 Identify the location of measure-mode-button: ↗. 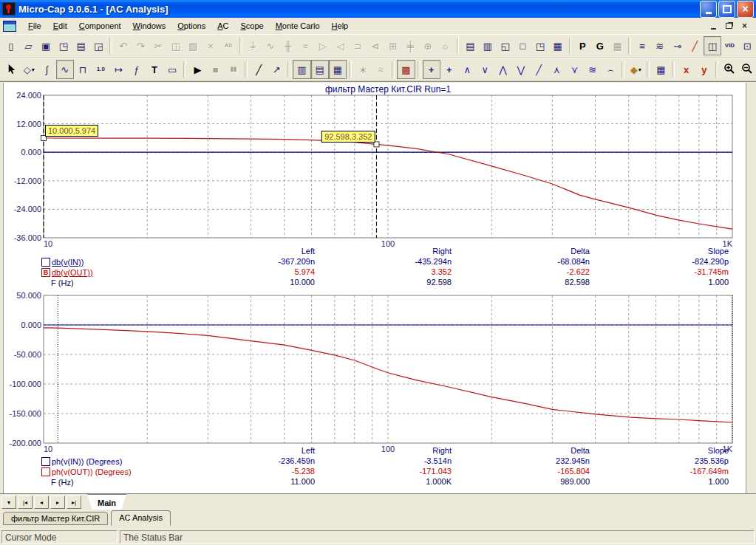
(276, 69).